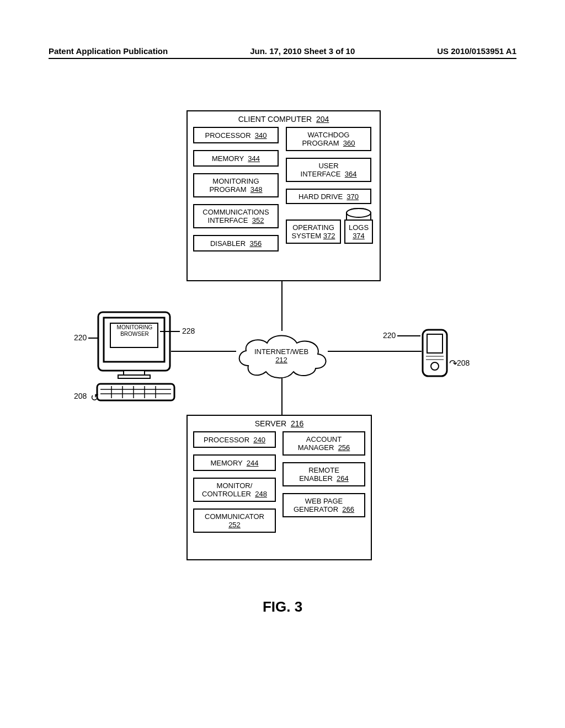  I want to click on page-header: Patent Application Publication Jun. 17, …, so click(282, 53).